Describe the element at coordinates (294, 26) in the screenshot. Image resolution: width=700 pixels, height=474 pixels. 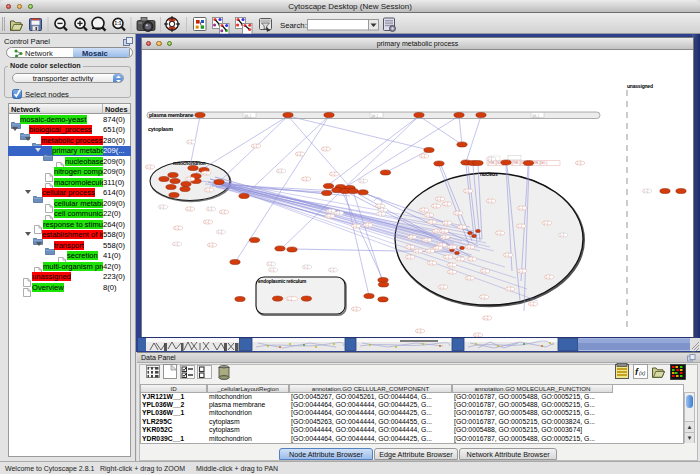
I see `svg-text: Search:` at that location.